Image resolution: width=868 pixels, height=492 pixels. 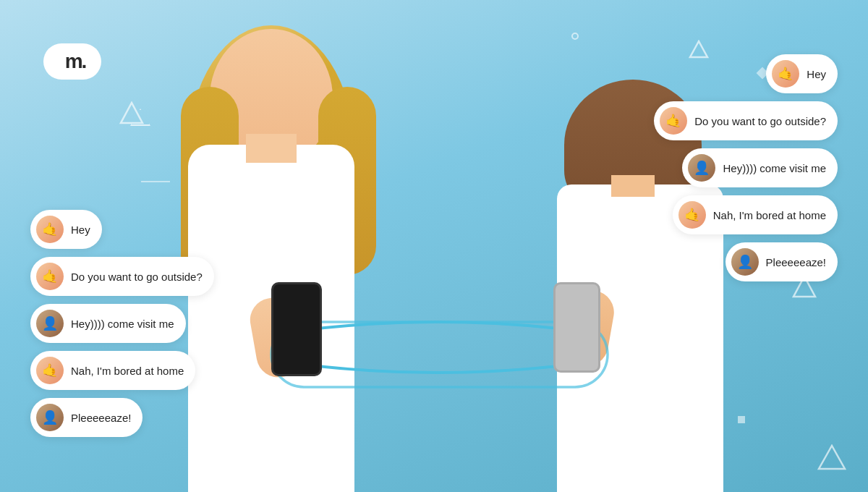 What do you see at coordinates (137, 276) in the screenshot?
I see `bubble-text-left-2: Do you want to go outside?` at bounding box center [137, 276].